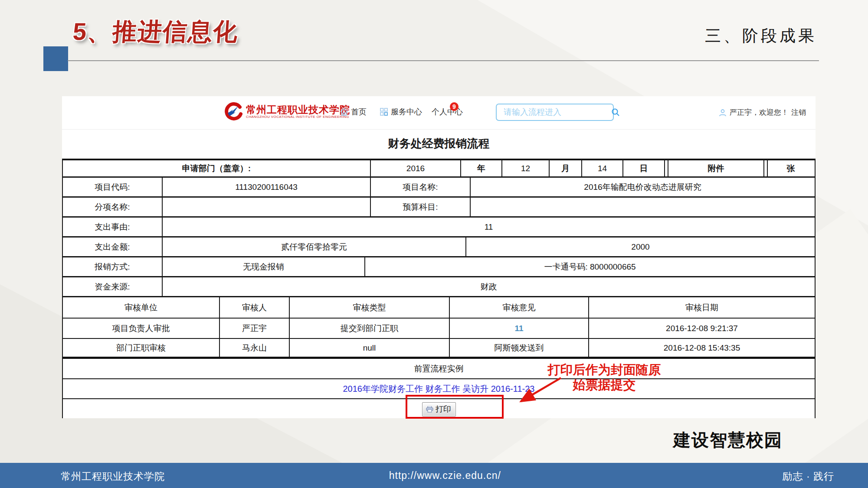 This screenshot has width=868, height=488. What do you see at coordinates (370, 329) in the screenshot?
I see `audit-type: 提交到部门正职` at bounding box center [370, 329].